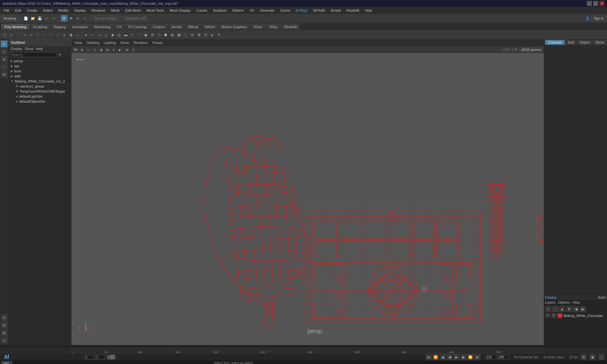 This screenshot has height=364, width=607. I want to click on curve1-icon: ⌒, so click(18, 35).